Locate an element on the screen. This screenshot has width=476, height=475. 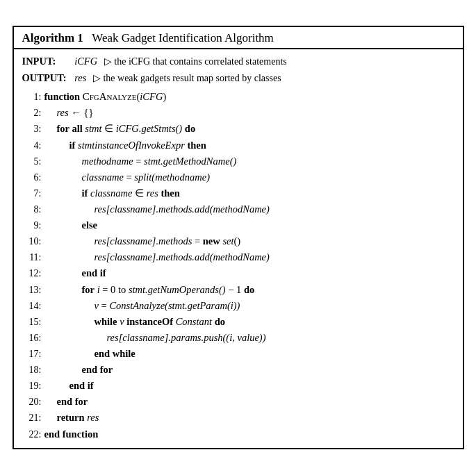
line-content-15: while v instanceOf Constant do is located at coordinates (135, 322).